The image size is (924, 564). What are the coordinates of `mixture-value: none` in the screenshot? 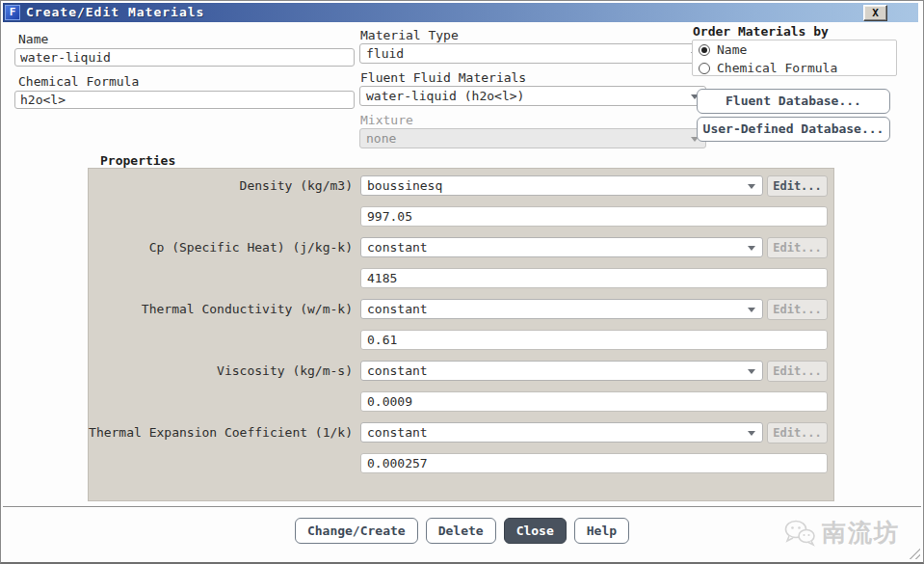 It's located at (382, 139).